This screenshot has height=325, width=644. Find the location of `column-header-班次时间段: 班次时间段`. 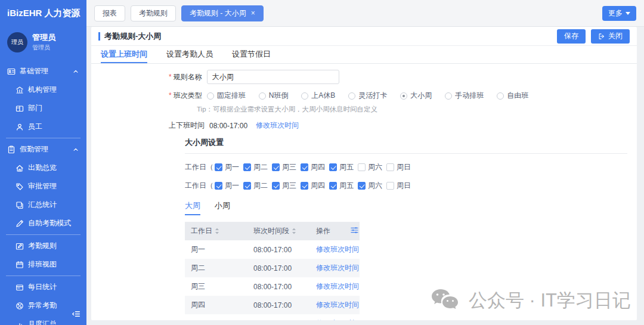

column-header-班次时间段: 班次时间段 is located at coordinates (279, 231).